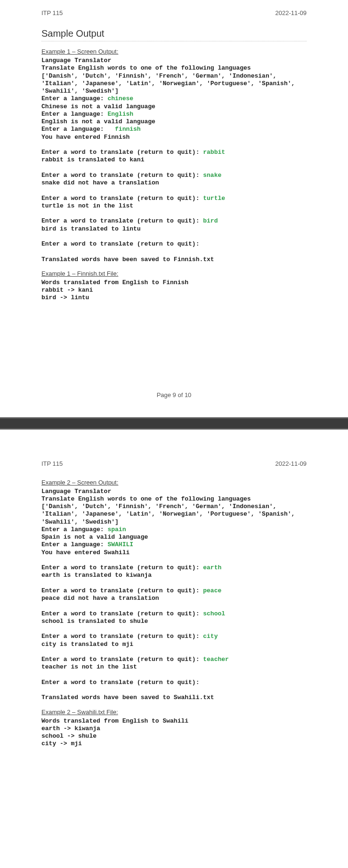 Image resolution: width=348 pixels, height=868 pixels. I want to click on user-input: teacher, so click(216, 660).